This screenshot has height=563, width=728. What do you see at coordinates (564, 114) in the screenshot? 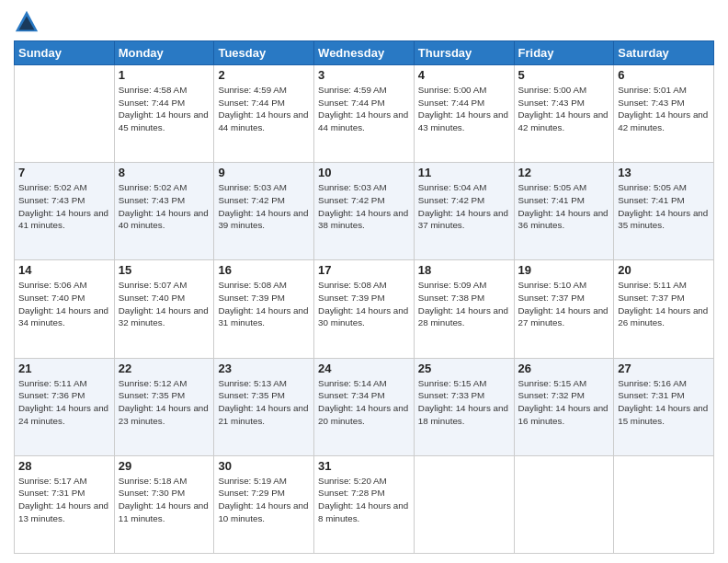
I see `calendar-cell: 5Sunrise: 5:00 AMSunset: 7:43 PMDaylight…` at bounding box center [564, 114].